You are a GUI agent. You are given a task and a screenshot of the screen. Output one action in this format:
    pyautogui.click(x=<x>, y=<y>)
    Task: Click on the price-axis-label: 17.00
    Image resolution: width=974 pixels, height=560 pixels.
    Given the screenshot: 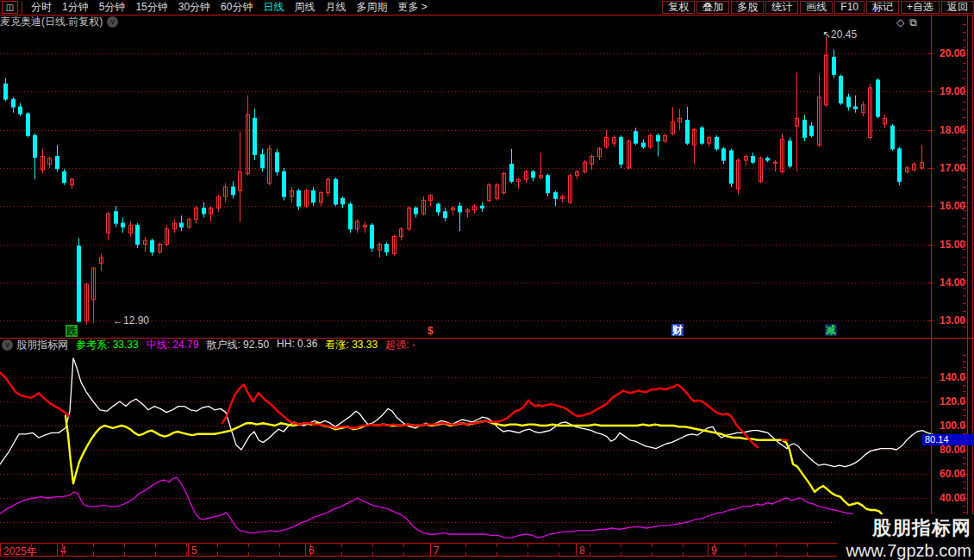 What is the action you would take?
    pyautogui.click(x=952, y=168)
    